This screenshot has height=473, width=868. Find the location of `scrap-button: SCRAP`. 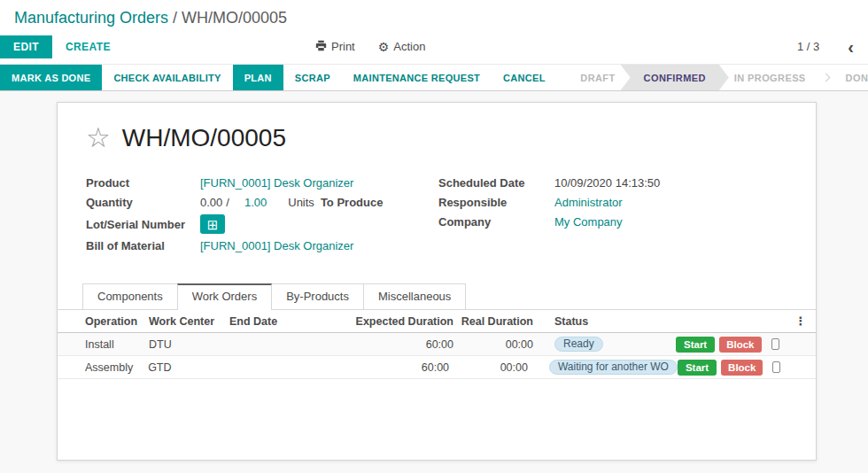

scrap-button: SCRAP is located at coordinates (313, 78).